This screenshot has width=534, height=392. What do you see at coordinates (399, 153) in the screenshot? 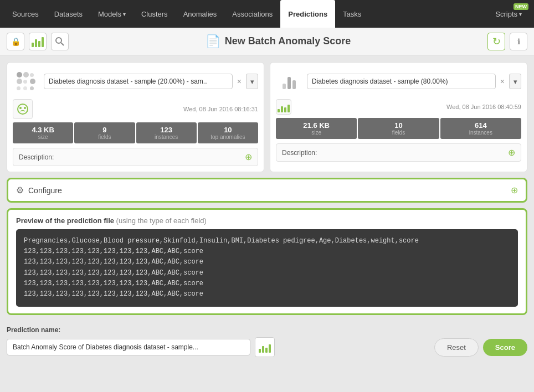
I see `right-description-bar: Description: ⊕` at bounding box center [399, 153].